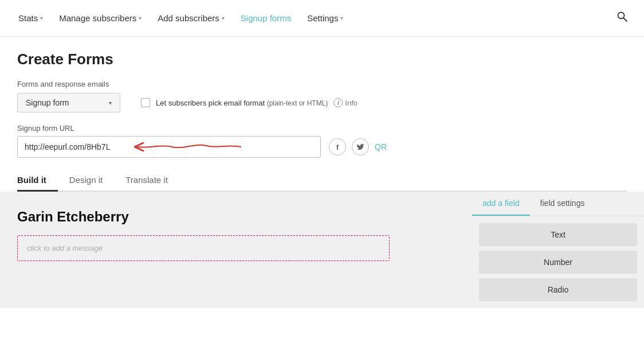  I want to click on nav-label-signup-forms: Signup forms, so click(266, 18).